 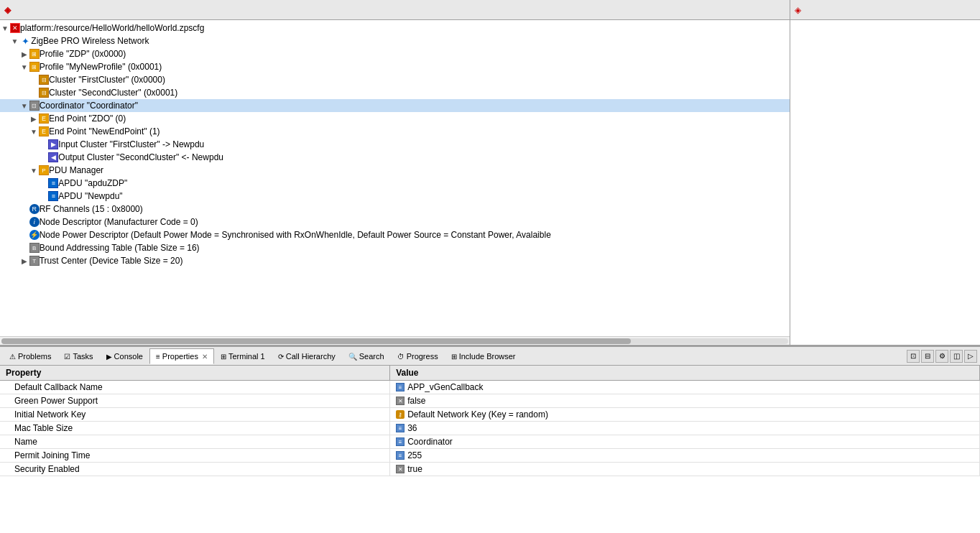 What do you see at coordinates (685, 428) in the screenshot?
I see `property-value: ≡36` at bounding box center [685, 428].